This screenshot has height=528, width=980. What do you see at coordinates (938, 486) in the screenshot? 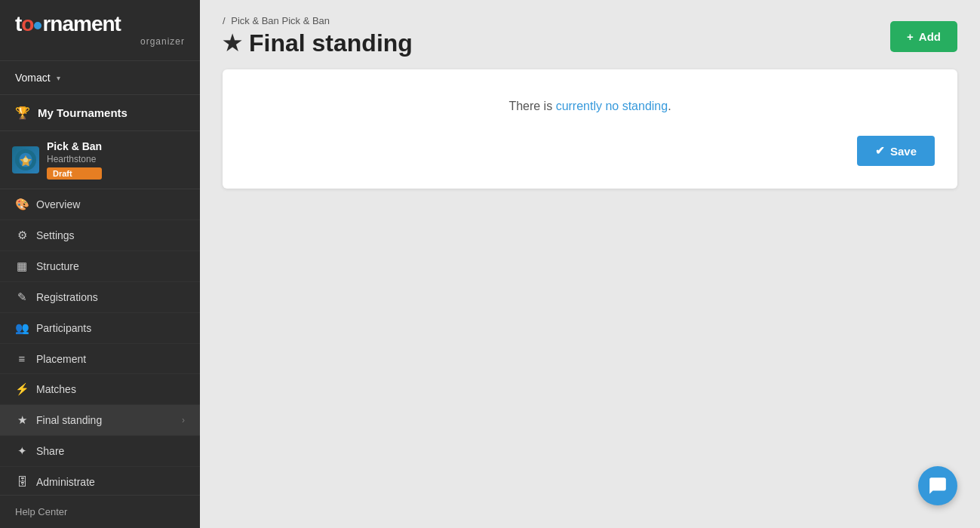
I see `chat-bubble-button` at bounding box center [938, 486].